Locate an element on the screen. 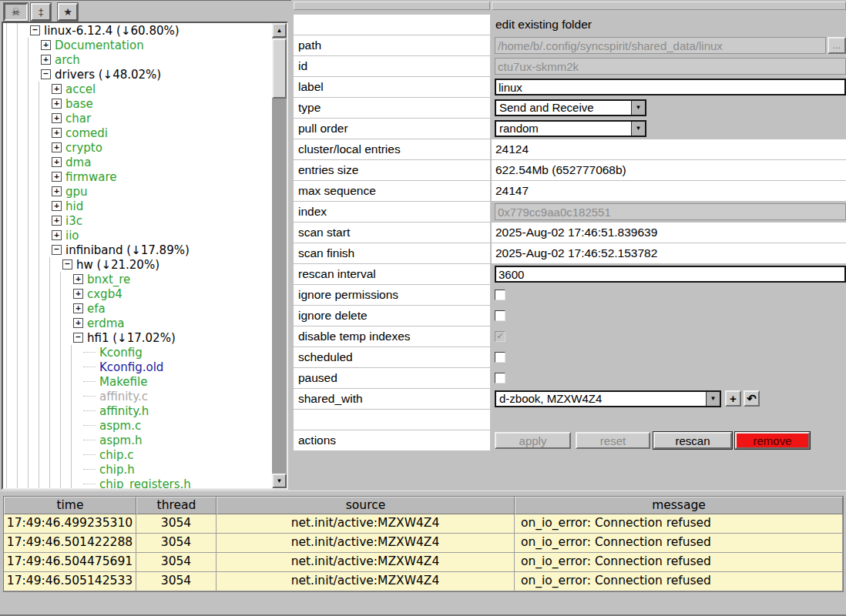 This screenshot has height=616, width=846. log-row: 17:49:46.505142533 3054 net.init/active:… is located at coordinates (424, 582).